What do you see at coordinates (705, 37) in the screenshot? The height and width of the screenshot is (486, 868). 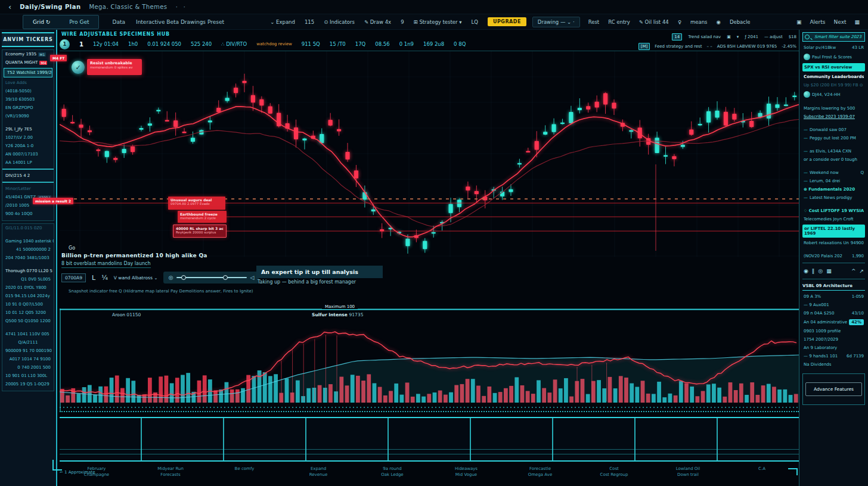 I see `mini1-1: Trend salad nav` at bounding box center [705, 37].